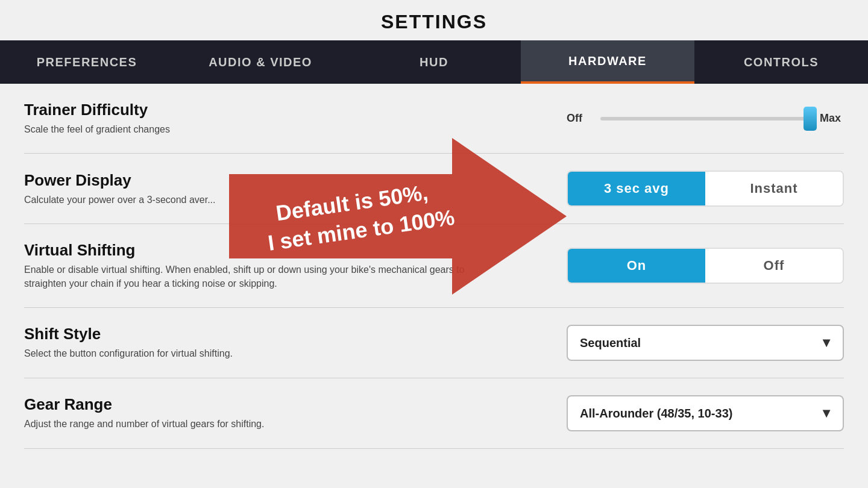 The image size is (868, 488). What do you see at coordinates (250, 200) in the screenshot?
I see `power-display-desc: Calculate your power over a 3-second ave…` at bounding box center [250, 200].